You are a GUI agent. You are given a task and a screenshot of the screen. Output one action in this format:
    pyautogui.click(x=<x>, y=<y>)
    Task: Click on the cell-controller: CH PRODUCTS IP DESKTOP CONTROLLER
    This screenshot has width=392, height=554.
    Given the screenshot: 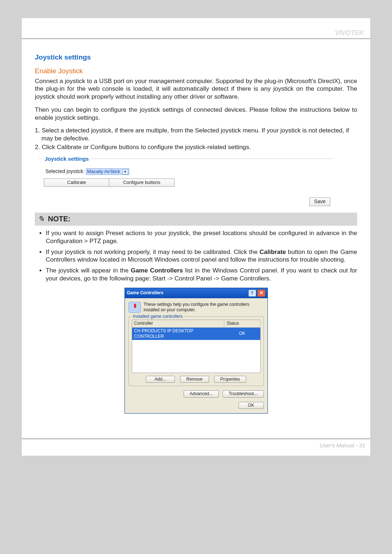 What is the action you would take?
    pyautogui.click(x=178, y=334)
    